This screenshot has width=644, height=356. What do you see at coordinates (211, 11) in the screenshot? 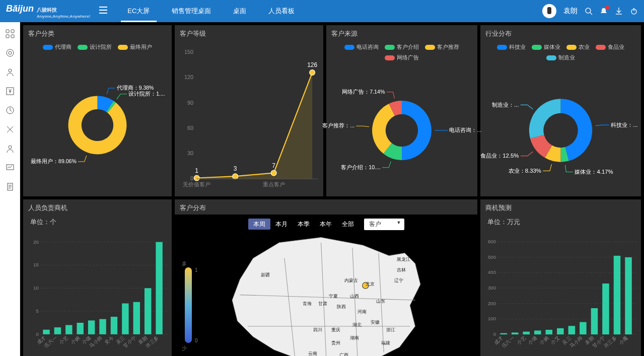
I see `nav-tabs: EC大屏 销售管理桌面 桌面 人员看板` at bounding box center [211, 11].